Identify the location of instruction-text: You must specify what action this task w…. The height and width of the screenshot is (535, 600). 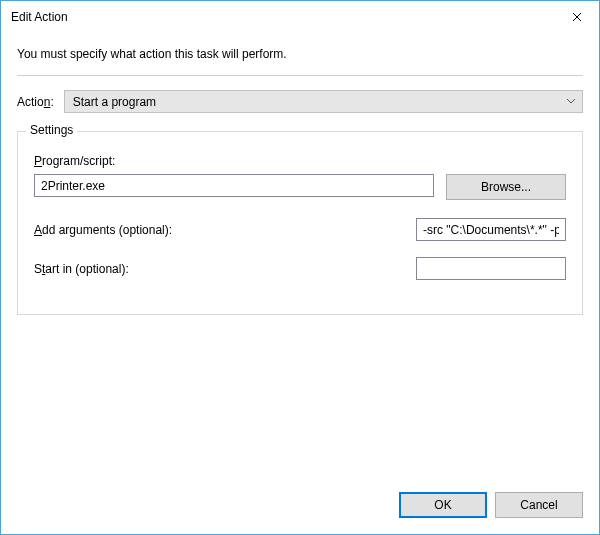
(300, 54).